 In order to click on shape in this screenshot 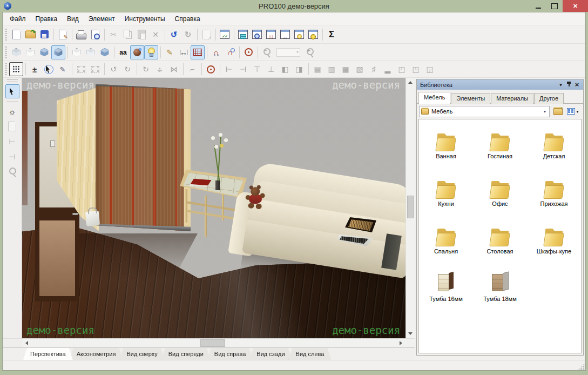, I will do `click(12, 126)`.